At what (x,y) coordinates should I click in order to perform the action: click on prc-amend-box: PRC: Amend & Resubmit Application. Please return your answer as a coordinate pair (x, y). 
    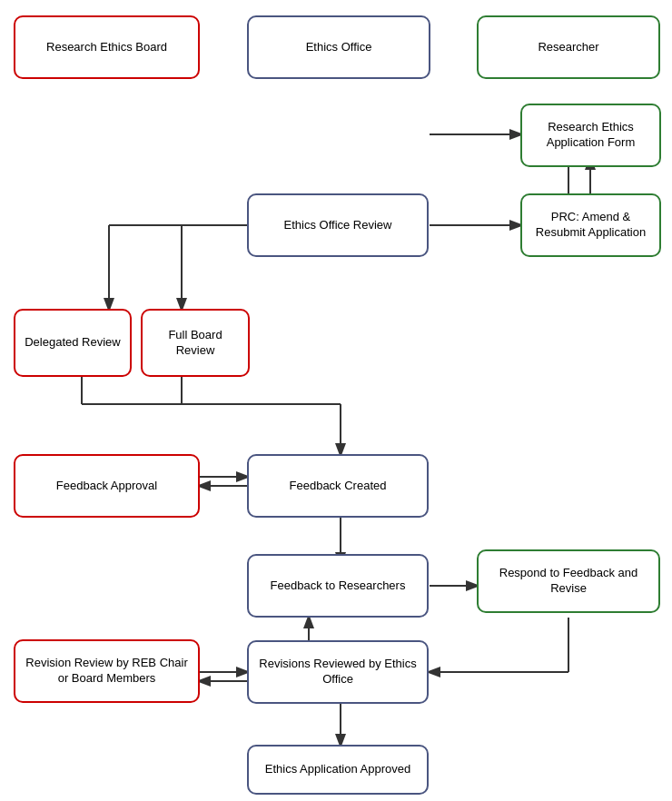
    Looking at the image, I should click on (590, 225).